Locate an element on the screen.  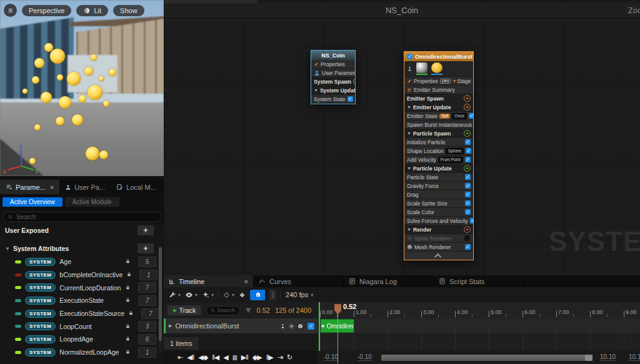
search-input: Search is located at coordinates (82, 217).